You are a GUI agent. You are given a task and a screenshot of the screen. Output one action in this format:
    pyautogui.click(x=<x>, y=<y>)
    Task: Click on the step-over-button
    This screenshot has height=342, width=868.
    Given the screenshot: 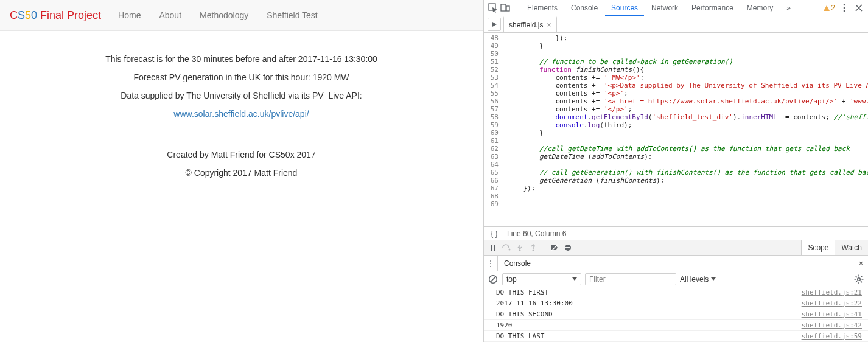 What is the action you would take?
    pyautogui.click(x=506, y=248)
    